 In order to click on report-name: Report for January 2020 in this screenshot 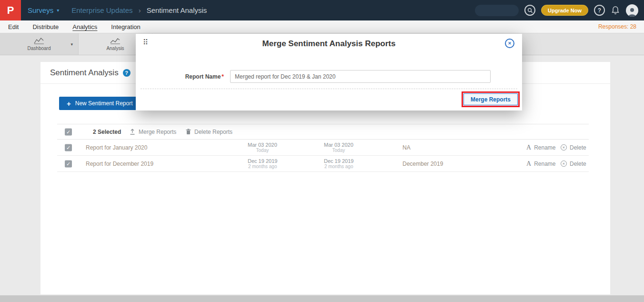, I will do `click(116, 148)`.